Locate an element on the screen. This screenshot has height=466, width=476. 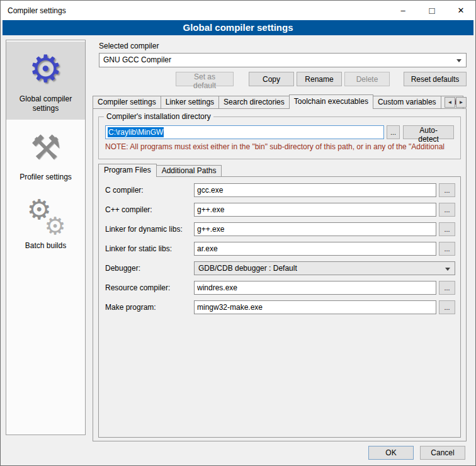
tab-additional-paths: Additional Paths is located at coordinates (189, 171).